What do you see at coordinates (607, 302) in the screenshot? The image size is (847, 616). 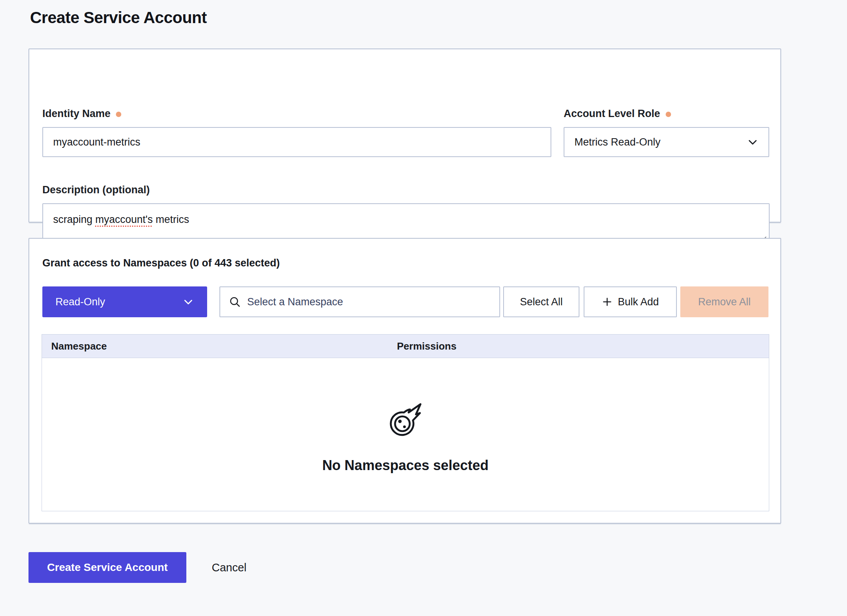 I see `plus-icon` at bounding box center [607, 302].